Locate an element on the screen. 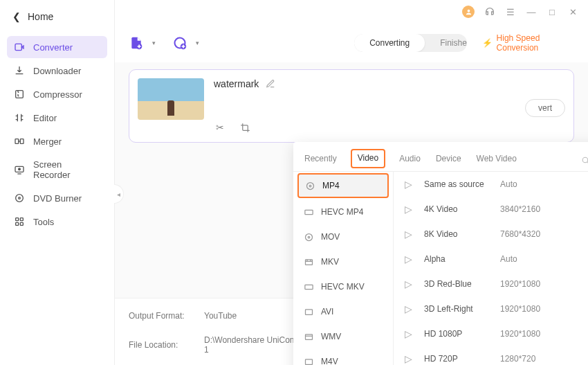  sidebar-item-label: Tools is located at coordinates (44, 222).